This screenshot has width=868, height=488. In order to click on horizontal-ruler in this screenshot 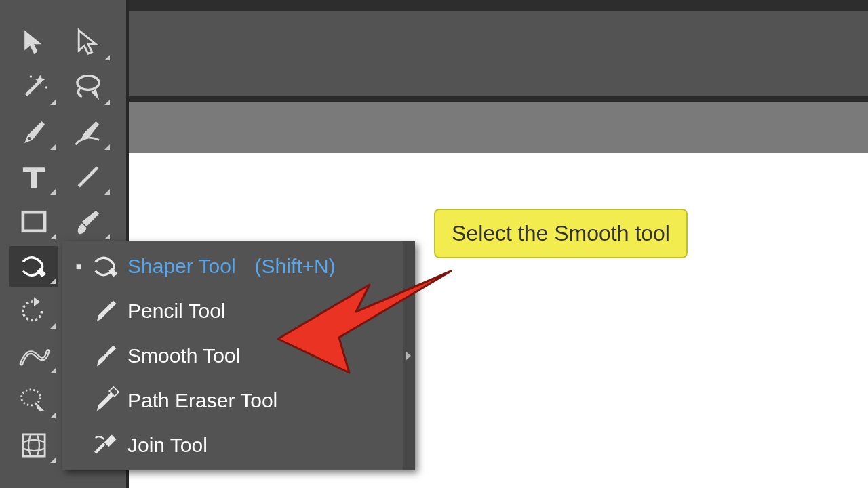, I will do `click(498, 127)`.